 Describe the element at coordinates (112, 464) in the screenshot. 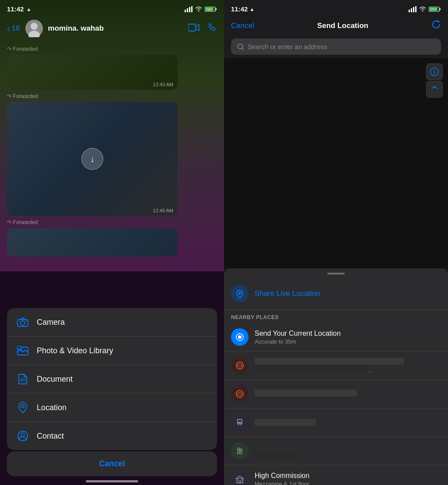

I see `cancel-sheet: Cancel` at that location.